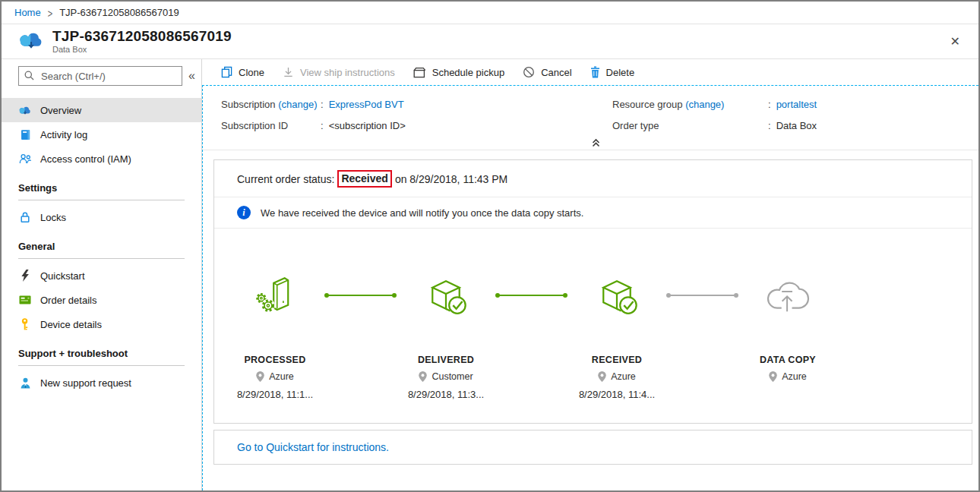 This screenshot has width=980, height=492. Describe the element at coordinates (102, 324) in the screenshot. I see `sidebar-item-device-details: Device details` at that location.